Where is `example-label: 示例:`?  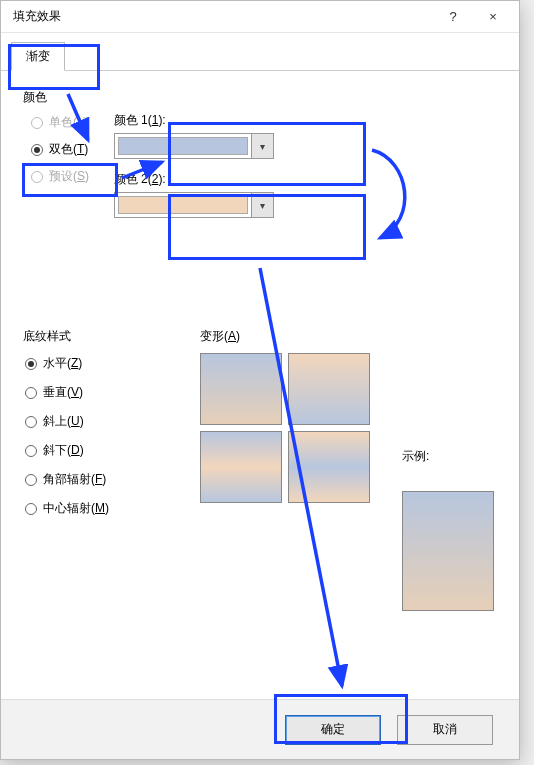
example-label: 示例: is located at coordinates (450, 456).